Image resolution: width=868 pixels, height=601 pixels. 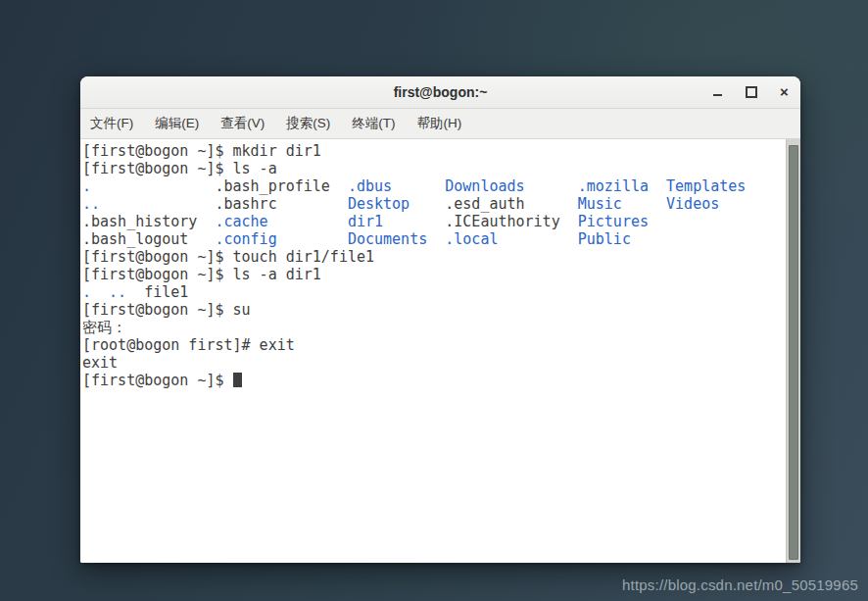 What do you see at coordinates (434, 275) in the screenshot?
I see `terminal-line: [first@bogon ~]$ ls -a dir1` at bounding box center [434, 275].